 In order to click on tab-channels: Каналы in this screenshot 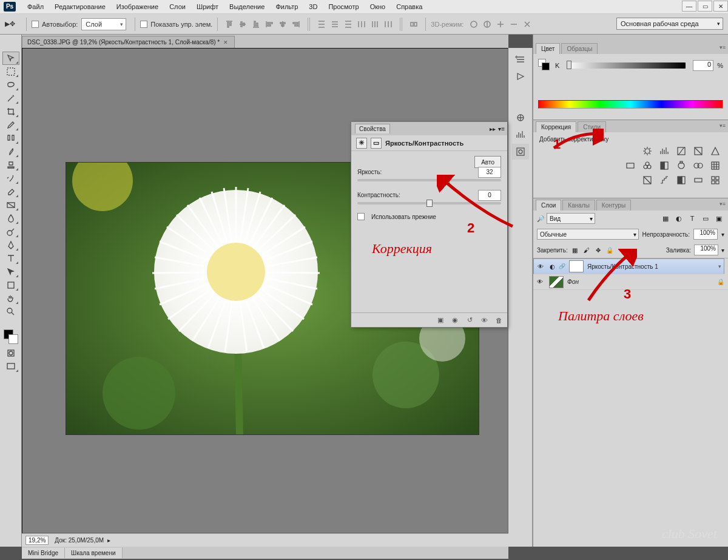, I will do `click(579, 205)`.